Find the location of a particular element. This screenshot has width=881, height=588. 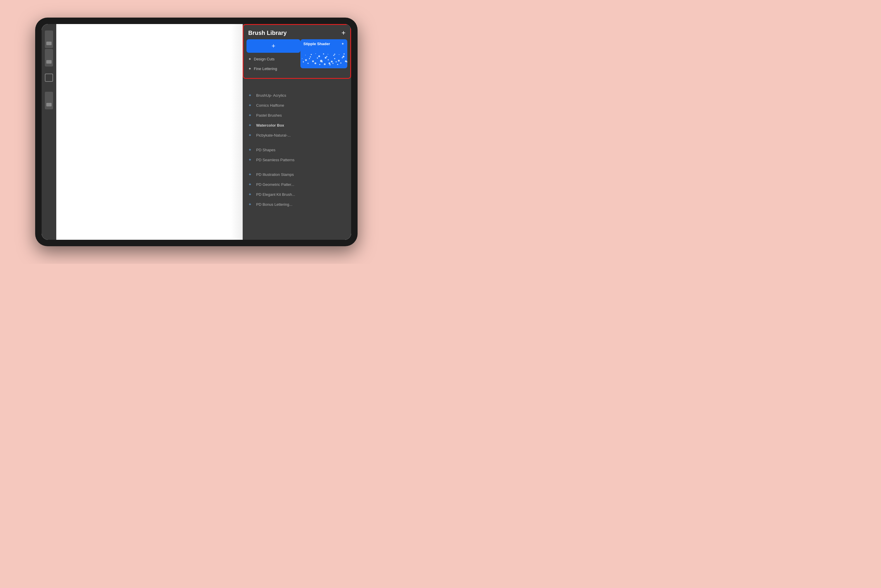

brush-icon-fine-lettering: ✦ is located at coordinates (250, 69).